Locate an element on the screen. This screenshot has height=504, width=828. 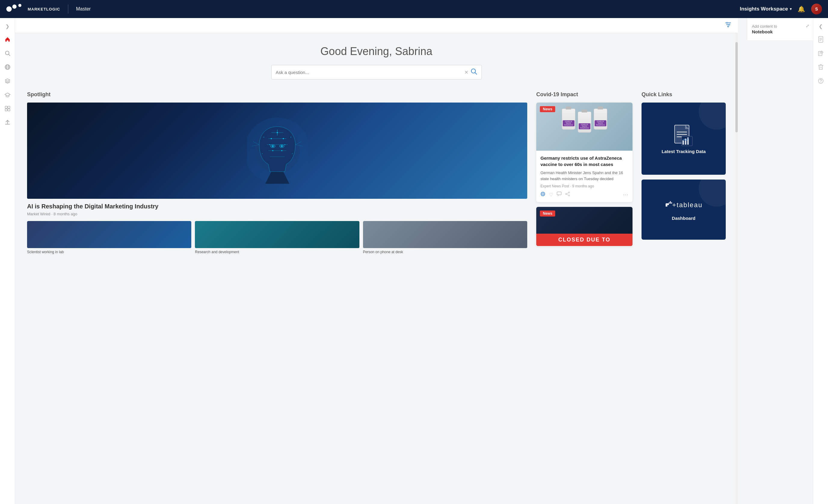
scroll-track is located at coordinates (737, 268).